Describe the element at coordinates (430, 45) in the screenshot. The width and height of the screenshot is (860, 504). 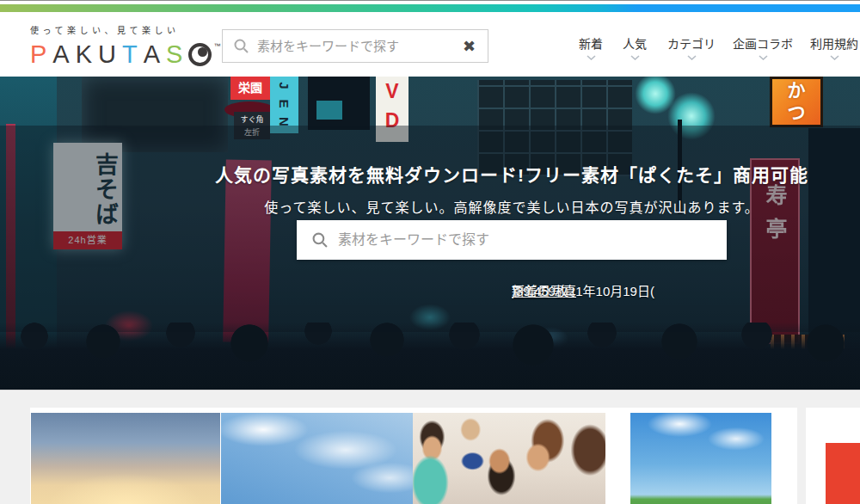
I see `site-header: 使って楽しい、見て楽しい P A K U T A S ™ ✖ 新着 人気 カテゴ…` at that location.